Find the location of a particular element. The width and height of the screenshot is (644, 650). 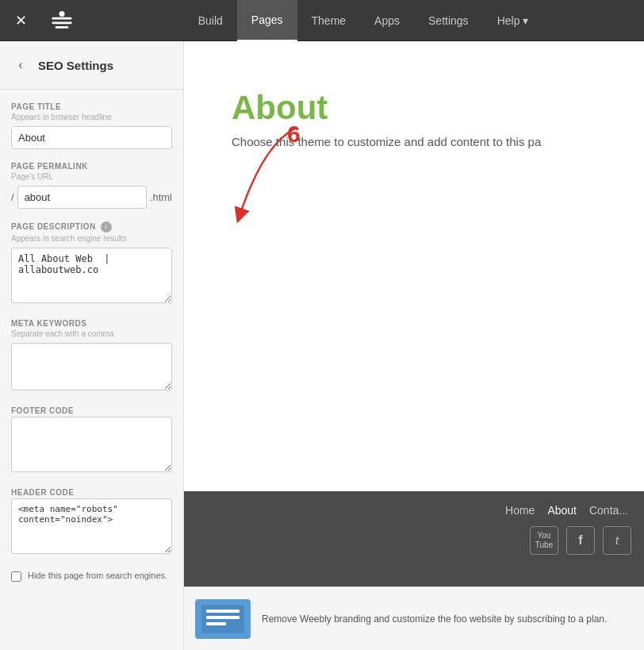

footer-nav-contact: Conta... is located at coordinates (609, 510).